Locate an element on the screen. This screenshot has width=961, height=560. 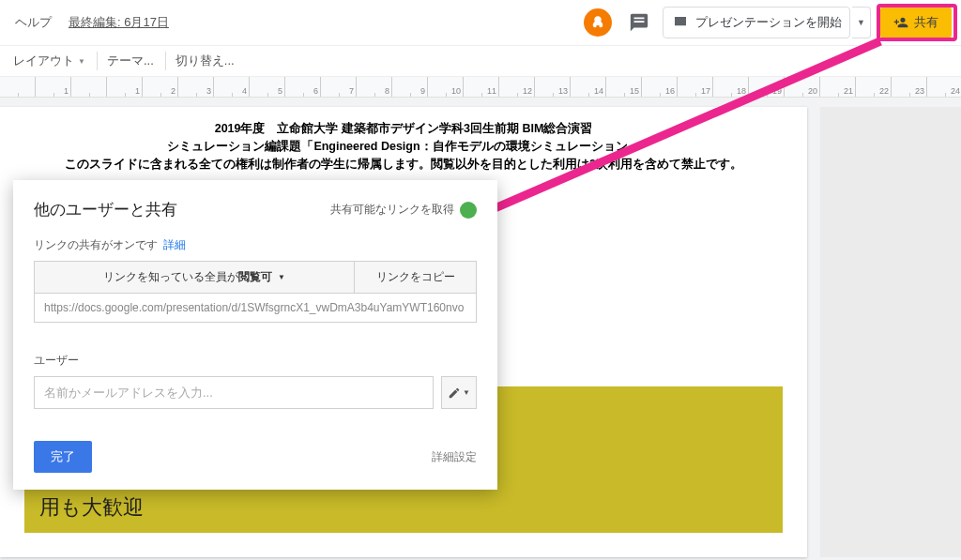
share-button: 共有 is located at coordinates (916, 23).